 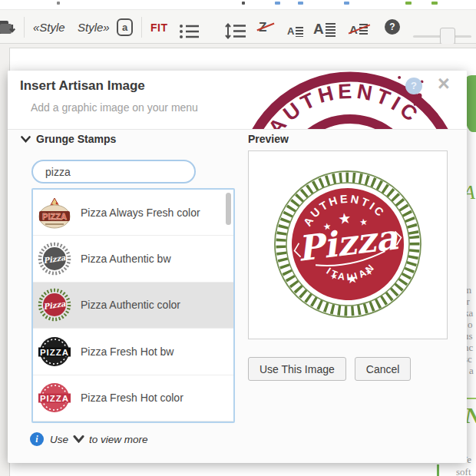 I want to click on close-icon: ×, so click(x=444, y=84).